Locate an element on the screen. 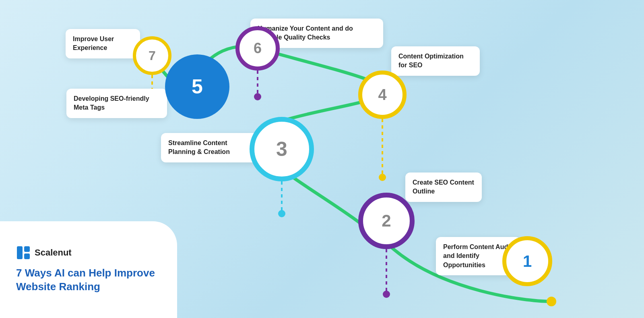 Image resolution: width=644 pixels, height=318 pixels. callout-7-text: Improve User Experience is located at coordinates (93, 44).